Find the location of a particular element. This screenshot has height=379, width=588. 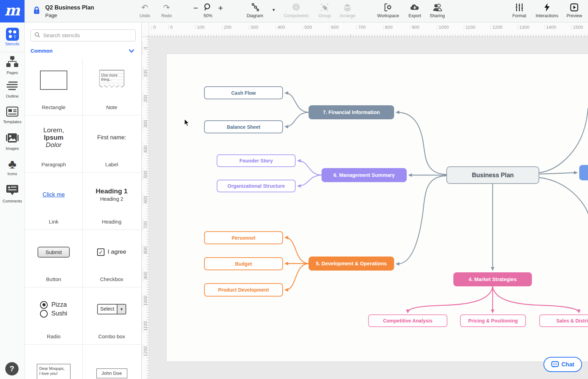

sidebar-item-pages: Pages is located at coordinates (12, 65).